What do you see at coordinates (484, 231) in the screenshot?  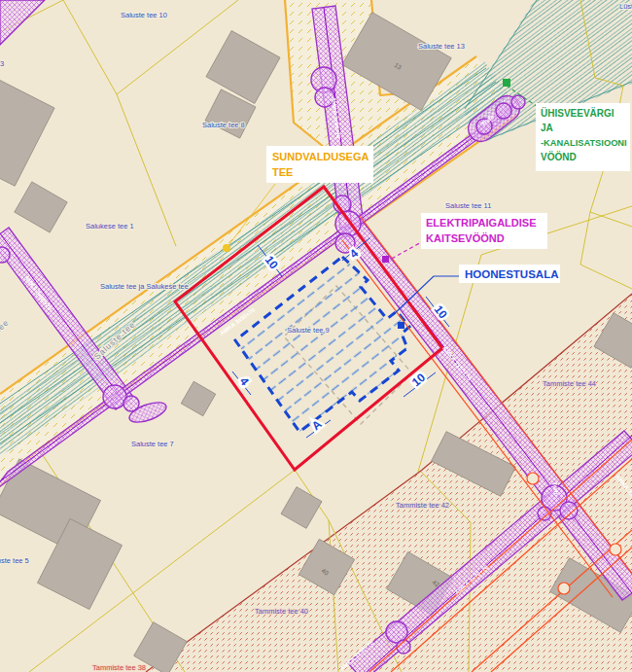 I see `callout-elektripaigaldise: ELEKTRIPAIGALDISE KAITSEVÖÖND` at bounding box center [484, 231].